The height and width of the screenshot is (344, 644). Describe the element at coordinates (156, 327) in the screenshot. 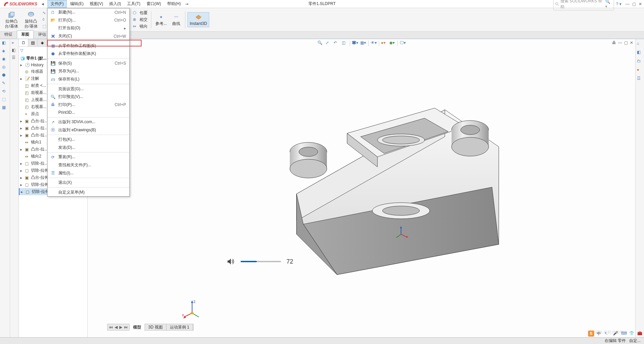

I see `bottom-tab-3dview: 3D 视图` at that location.